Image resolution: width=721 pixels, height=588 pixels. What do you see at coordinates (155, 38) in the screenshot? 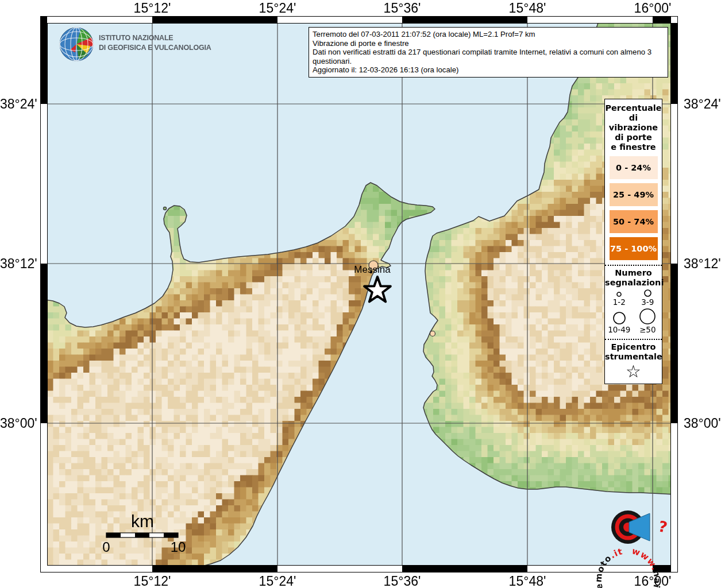
I see `ingv-line1: ISTITUTO NAZIONALE` at bounding box center [155, 38].